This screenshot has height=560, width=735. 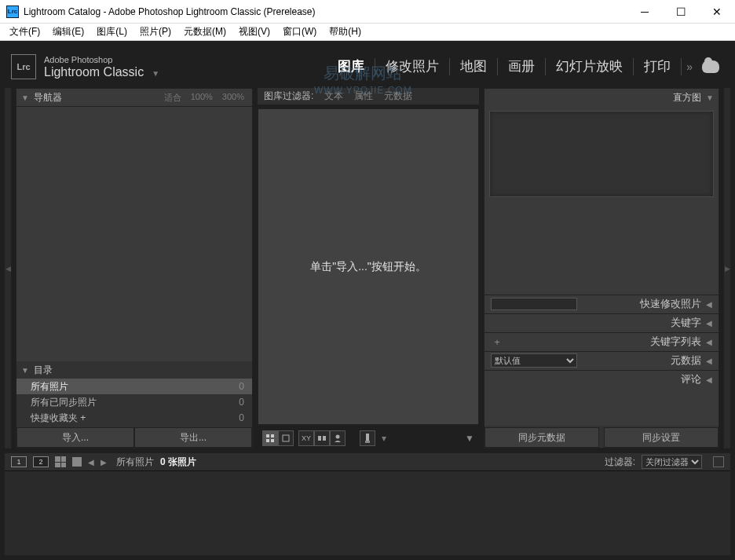 I want to click on module-map: 地图, so click(x=474, y=67).